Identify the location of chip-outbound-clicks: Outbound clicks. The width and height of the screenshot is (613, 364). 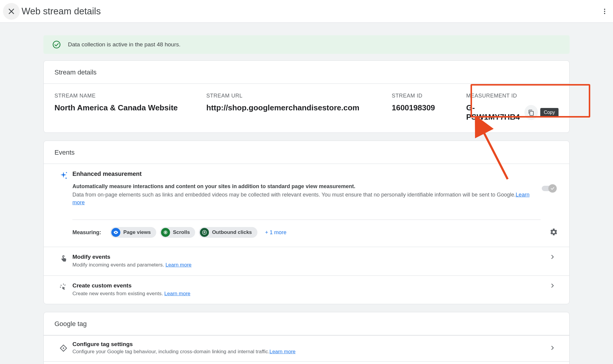
(228, 232).